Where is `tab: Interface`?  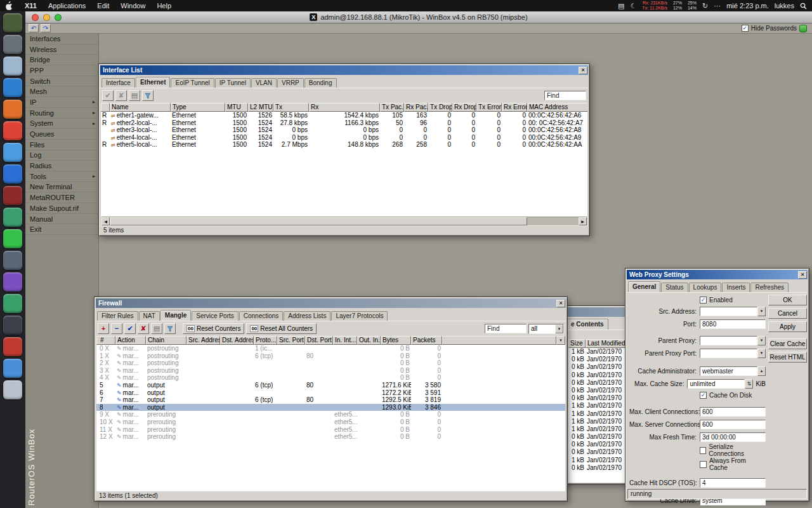 tab: Interface is located at coordinates (118, 83).